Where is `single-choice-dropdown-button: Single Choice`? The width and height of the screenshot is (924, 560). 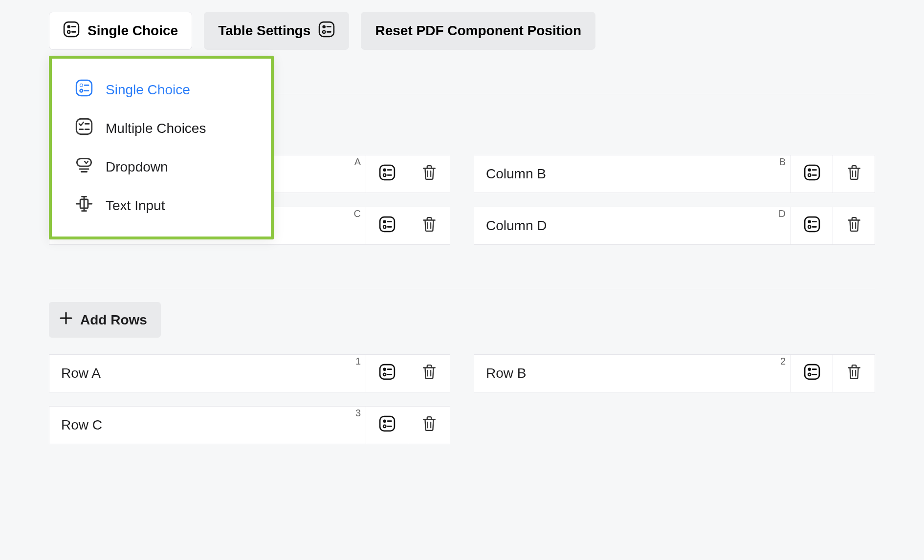
single-choice-dropdown-button: Single Choice is located at coordinates (120, 31).